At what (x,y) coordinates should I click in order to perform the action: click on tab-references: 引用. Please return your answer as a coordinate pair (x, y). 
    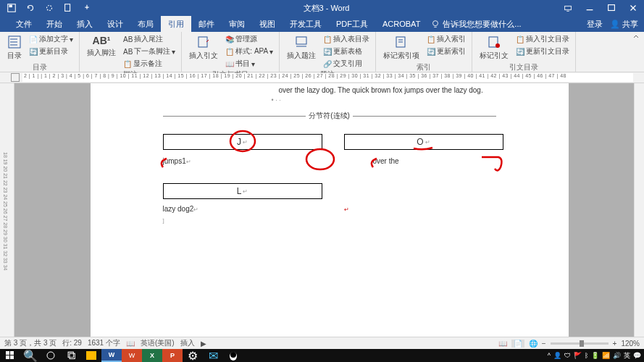
    Looking at the image, I should click on (176, 25).